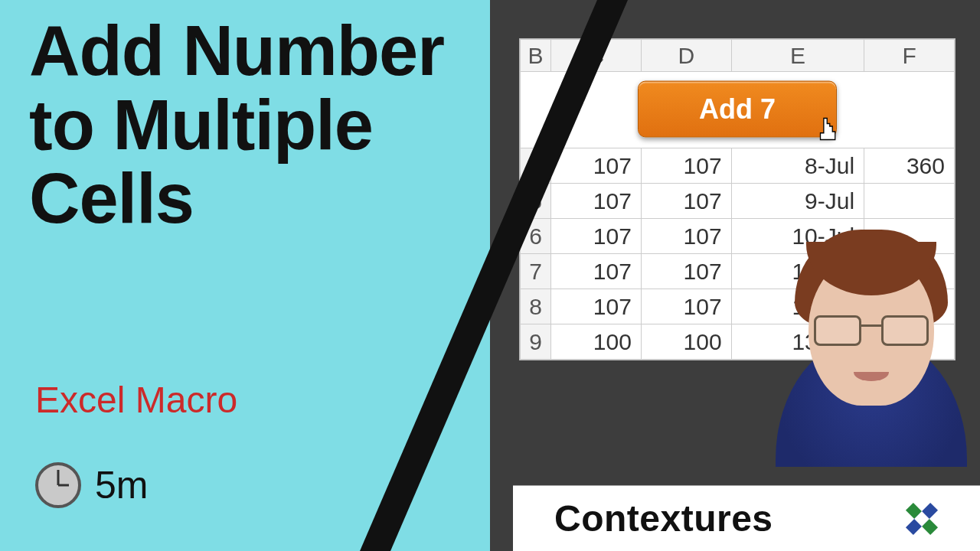 This screenshot has width=980, height=551. What do you see at coordinates (536, 342) in the screenshot?
I see `row-header: 9` at bounding box center [536, 342].